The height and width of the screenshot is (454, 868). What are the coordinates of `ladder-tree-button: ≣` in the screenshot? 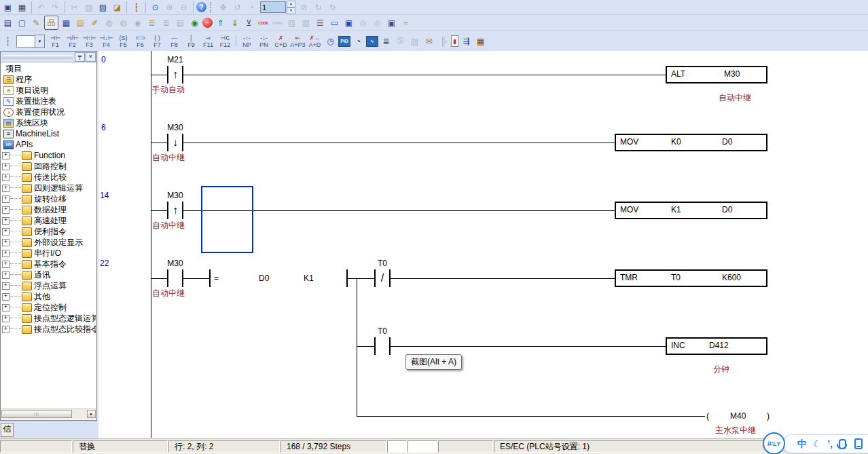 It's located at (152, 23).